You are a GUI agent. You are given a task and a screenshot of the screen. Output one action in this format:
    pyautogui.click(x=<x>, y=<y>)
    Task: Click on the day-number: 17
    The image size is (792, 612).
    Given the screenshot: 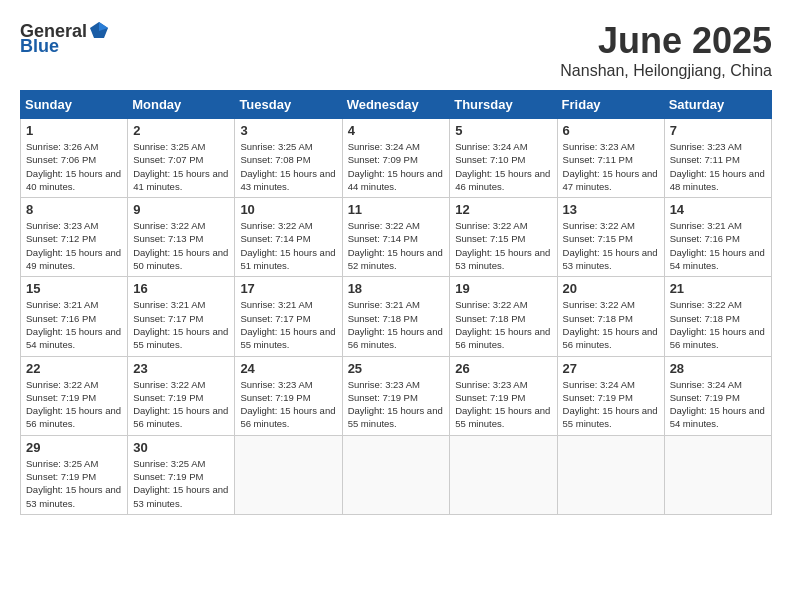 What is the action you would take?
    pyautogui.click(x=288, y=288)
    